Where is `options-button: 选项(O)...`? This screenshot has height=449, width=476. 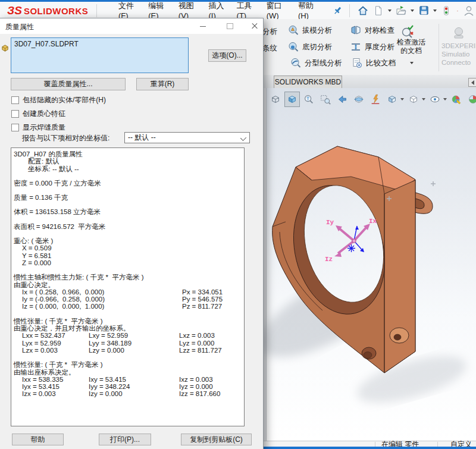 options-button: 选项(O)... is located at coordinates (227, 56).